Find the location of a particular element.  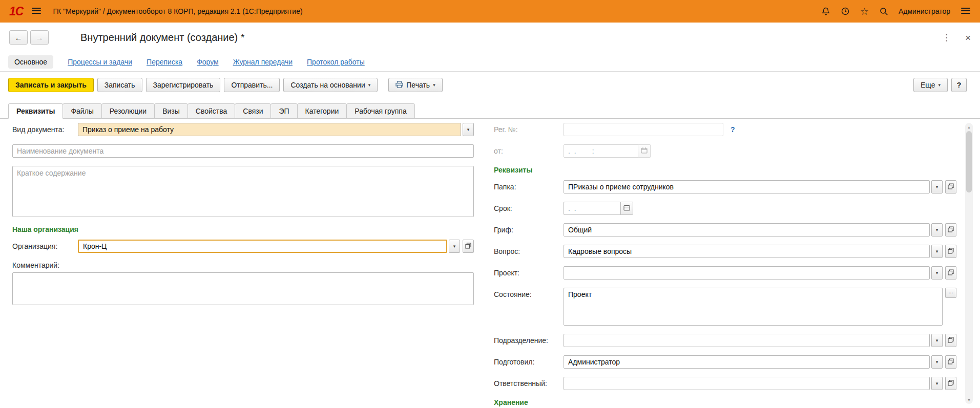

help-link: ? is located at coordinates (733, 130).